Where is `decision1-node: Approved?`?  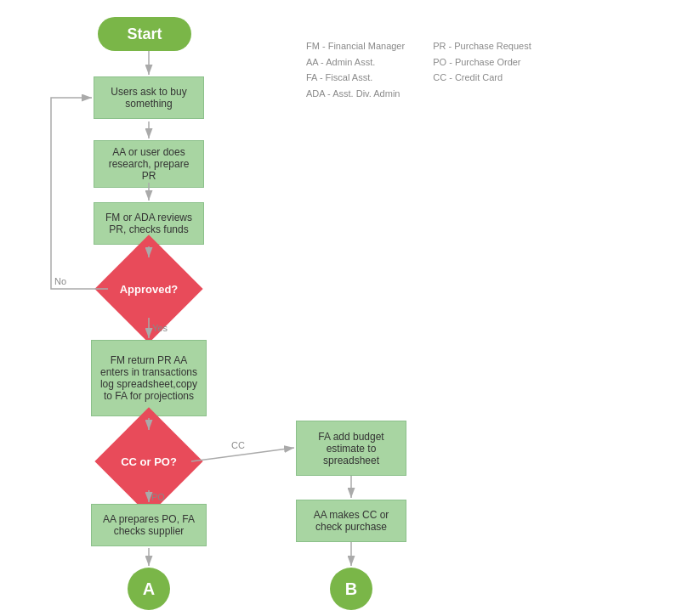
decision1-node: Approved? is located at coordinates (149, 289).